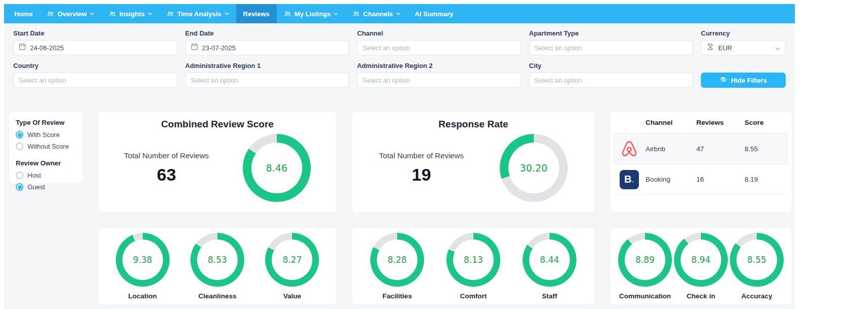 The height and width of the screenshot is (309, 868). I want to click on apartment-type-label: Apartment Type, so click(612, 33).